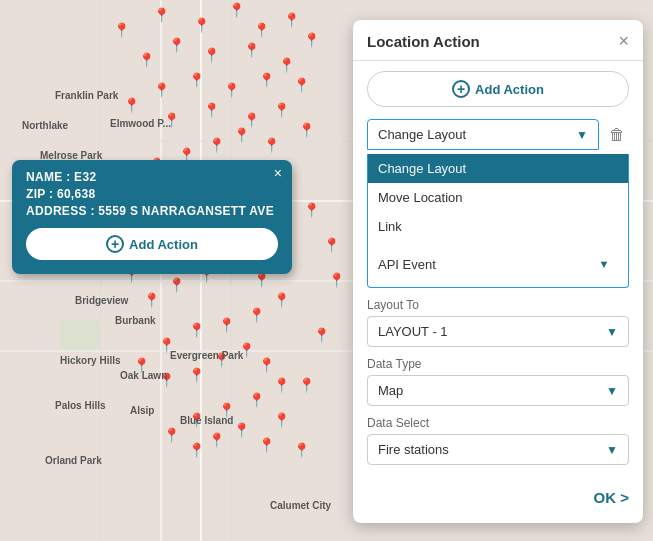 This screenshot has height=541, width=653. Describe the element at coordinates (582, 135) in the screenshot. I see `action-type-chevron: ▼` at that location.